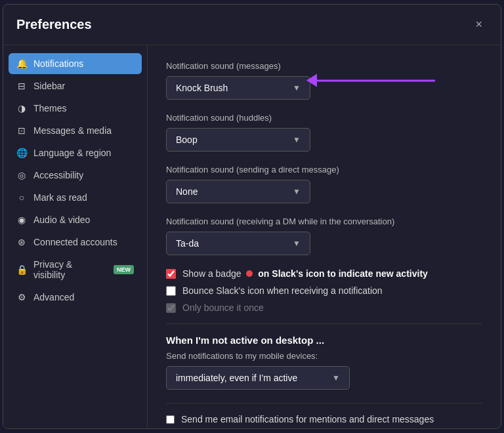 The image size is (504, 433). Describe the element at coordinates (324, 169) in the screenshot. I see `notification-sound-dm-label: Notification sound (sending a direct mes…` at that location.